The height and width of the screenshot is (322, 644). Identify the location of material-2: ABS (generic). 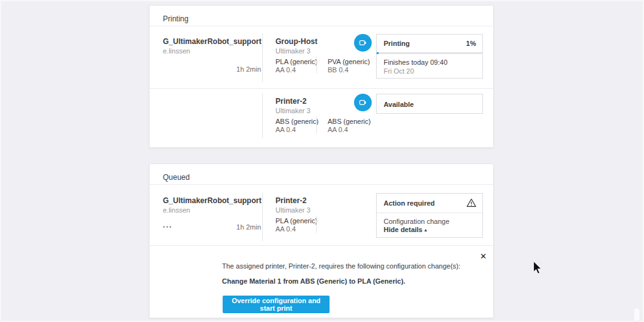
(349, 122).